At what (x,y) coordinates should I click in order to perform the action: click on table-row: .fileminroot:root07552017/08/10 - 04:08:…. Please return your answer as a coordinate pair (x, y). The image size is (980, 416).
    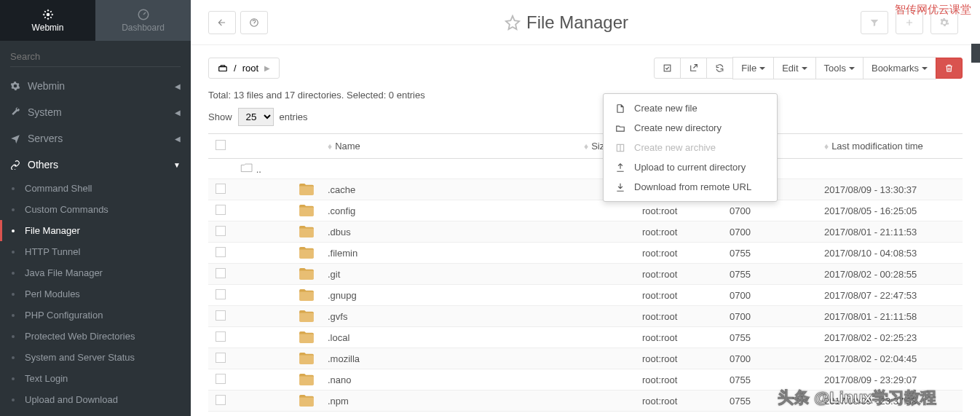
    Looking at the image, I should click on (585, 254).